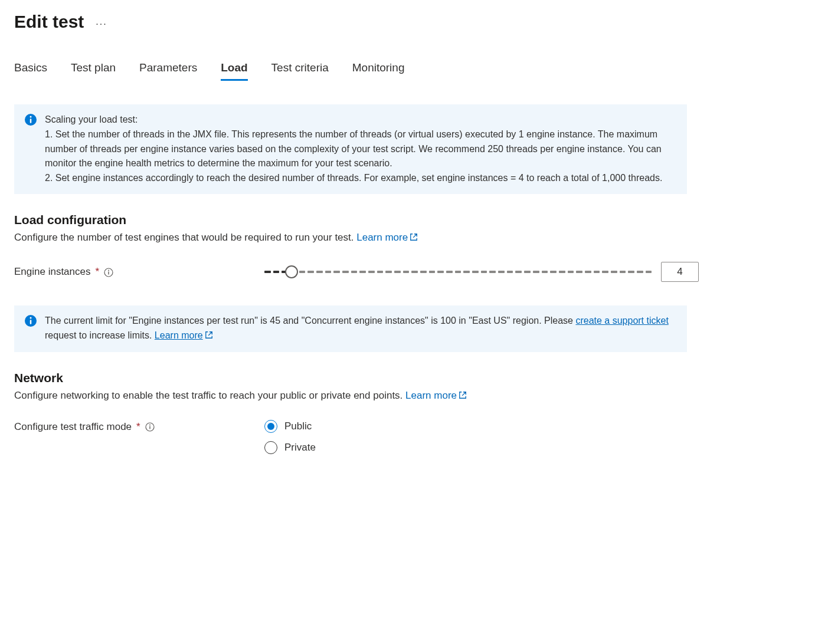 This screenshot has width=828, height=644. What do you see at coordinates (290, 448) in the screenshot?
I see `traffic-mode-private-radio: Private` at bounding box center [290, 448].